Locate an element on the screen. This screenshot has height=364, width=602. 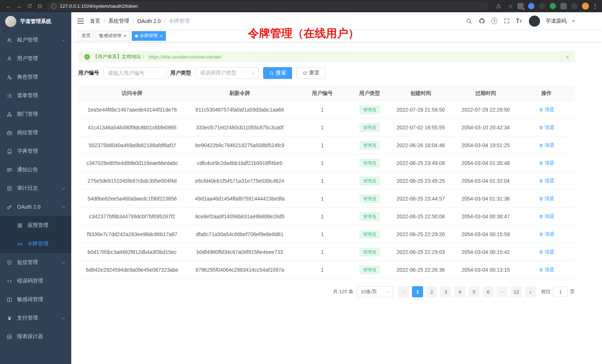
sidebar-item-oauth2-client: 应用管理 is located at coordinates (36, 225).